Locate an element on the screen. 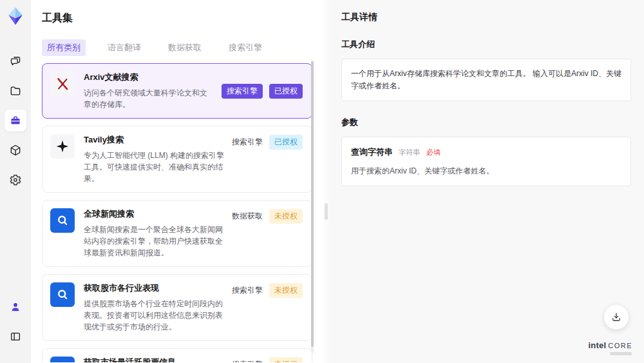 This screenshot has width=644, height=363. param-description: 用于搜索的Arxiv ID、关键字或作者姓名。 is located at coordinates (486, 172).